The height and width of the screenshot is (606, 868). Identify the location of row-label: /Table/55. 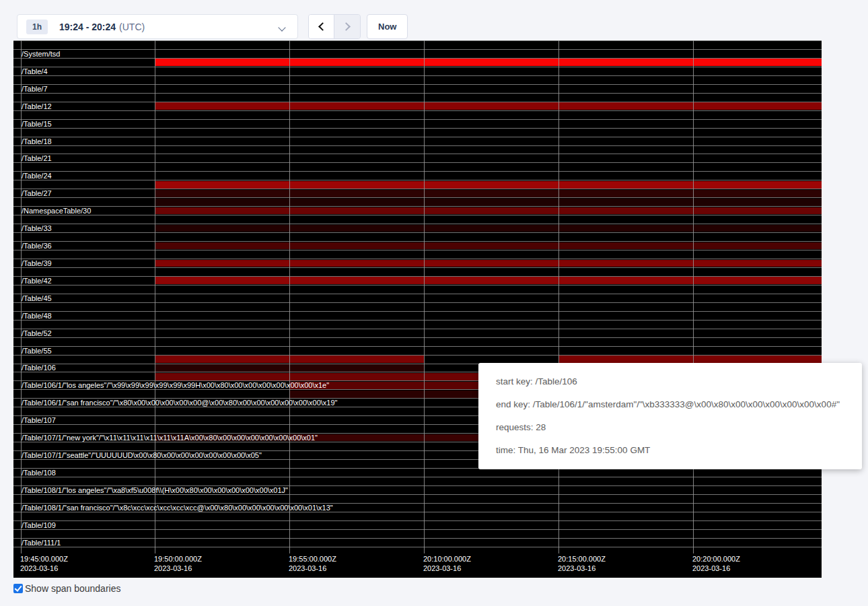
(36, 351).